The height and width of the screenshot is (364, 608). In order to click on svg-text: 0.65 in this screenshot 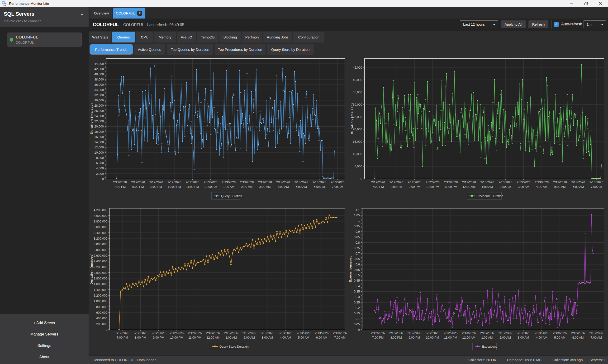, I will do `click(357, 259)`.